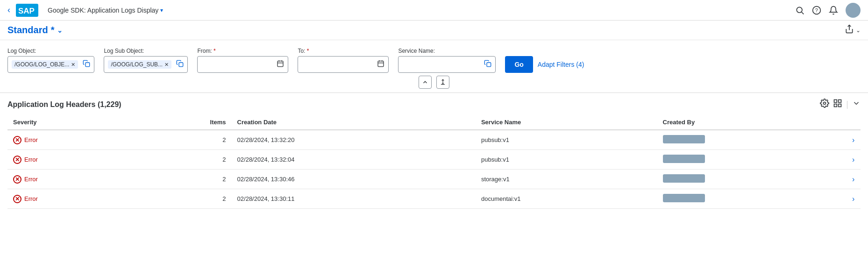 This screenshot has height=263, width=868. Describe the element at coordinates (140, 64) in the screenshot. I see `log-sub-object-token: /GOOG/LOG_SUB... ✕` at that location.